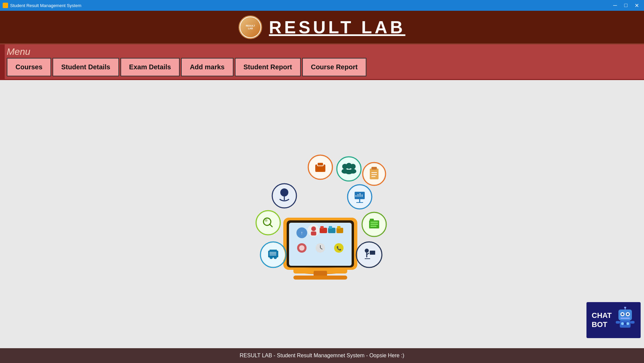 The width and height of the screenshot is (644, 363). Describe the element at coordinates (615, 5) in the screenshot. I see `minimize-button: ─` at that location.